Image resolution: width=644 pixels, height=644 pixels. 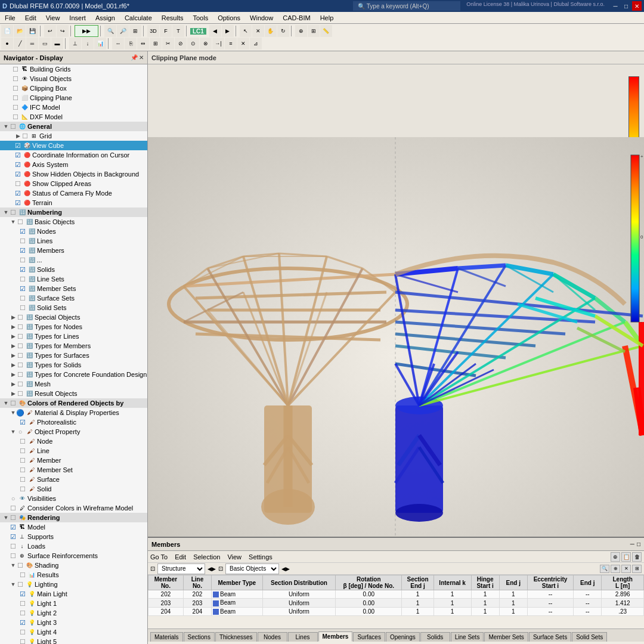 I want to click on members-icon-1: ⊕, so click(x=615, y=557).